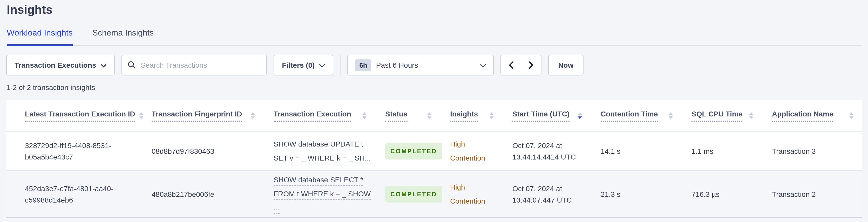  Describe the element at coordinates (629, 115) in the screenshot. I see `column-header-contention-time: Contention Time` at that location.